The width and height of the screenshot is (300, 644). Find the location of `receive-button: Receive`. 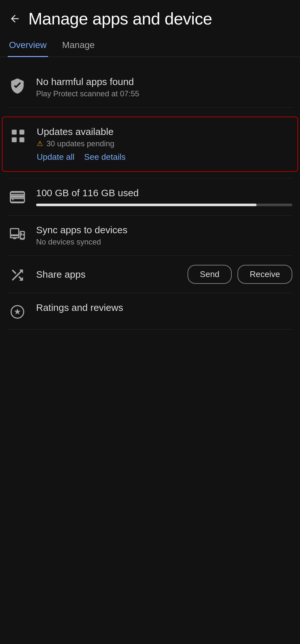

receive-button: Receive is located at coordinates (265, 274).